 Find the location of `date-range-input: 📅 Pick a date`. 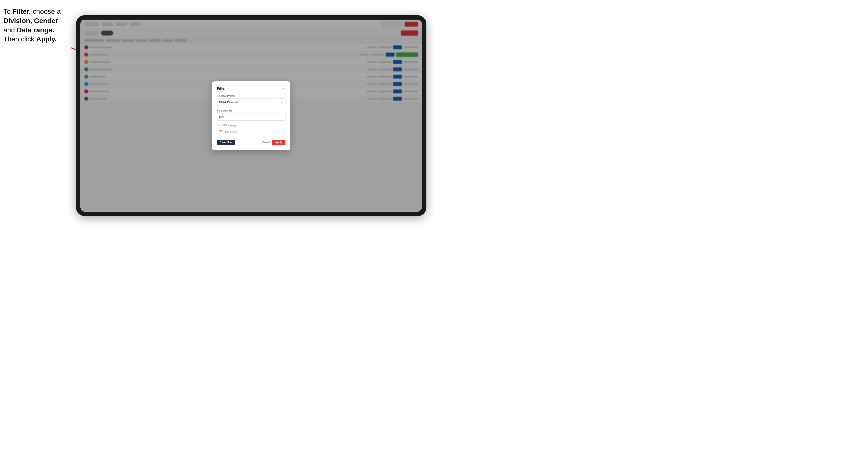

date-range-input: 📅 Pick a date is located at coordinates (251, 131).